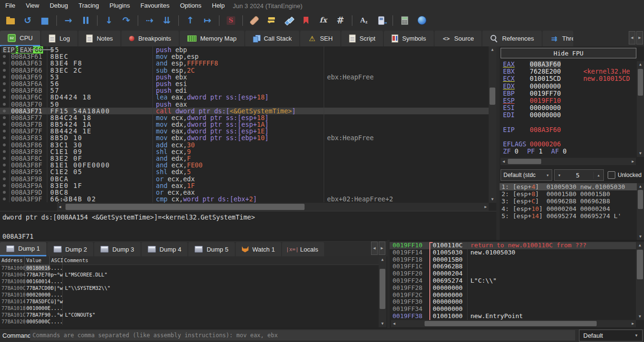 This screenshot has width=644, height=342. Describe the element at coordinates (374, 248) in the screenshot. I see `dump-tab-scroll-left-icon: ◀` at that location.